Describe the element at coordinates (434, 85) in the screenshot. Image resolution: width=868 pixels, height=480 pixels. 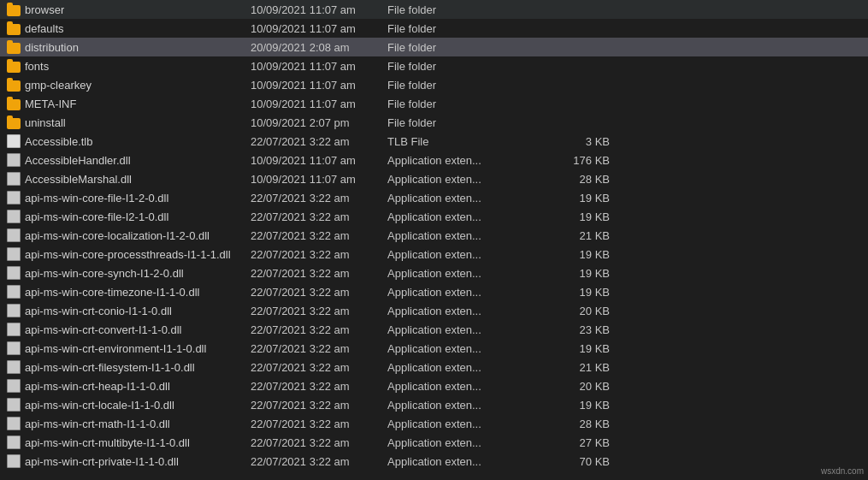
I see `file-row: gmp-clearkey10/09/2021 11:07 amFile fold…` at that location.